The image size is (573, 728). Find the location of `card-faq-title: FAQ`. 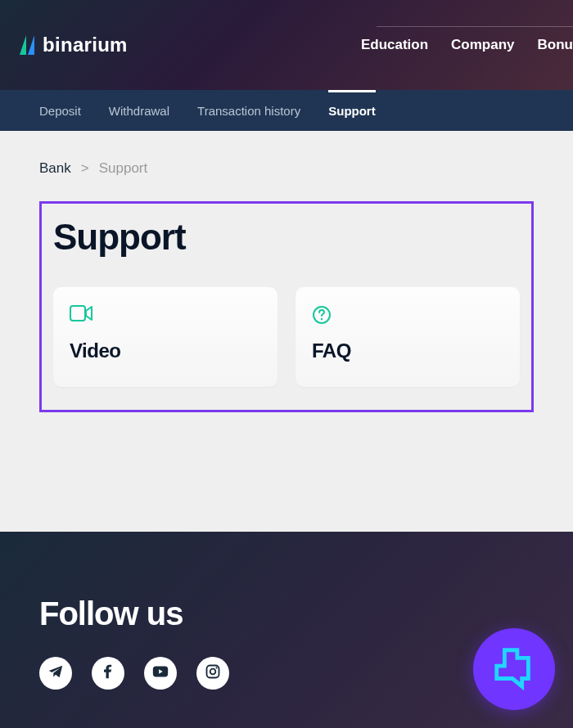

card-faq-title: FAQ is located at coordinates (408, 351).